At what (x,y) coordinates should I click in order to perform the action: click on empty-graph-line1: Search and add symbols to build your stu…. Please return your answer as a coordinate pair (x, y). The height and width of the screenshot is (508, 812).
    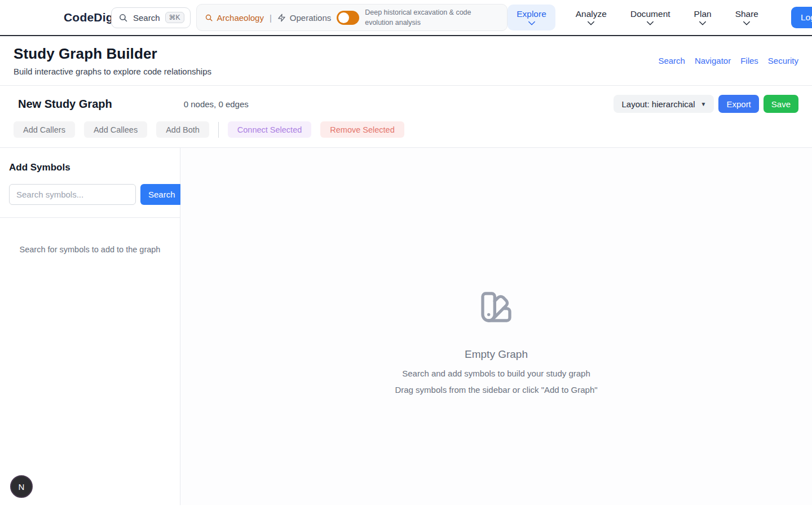
    Looking at the image, I should click on (496, 374).